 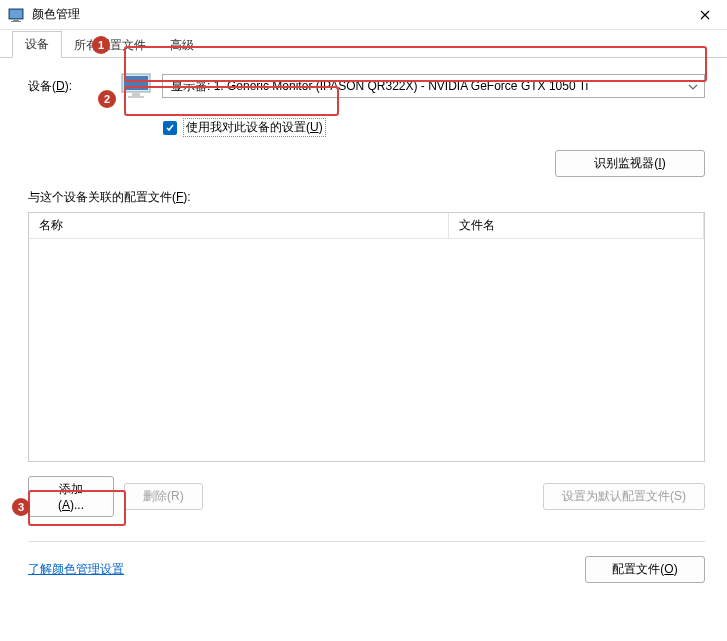 What do you see at coordinates (624, 496) in the screenshot?
I see `set-default-button: 设置为默认配置文件(S)` at bounding box center [624, 496].